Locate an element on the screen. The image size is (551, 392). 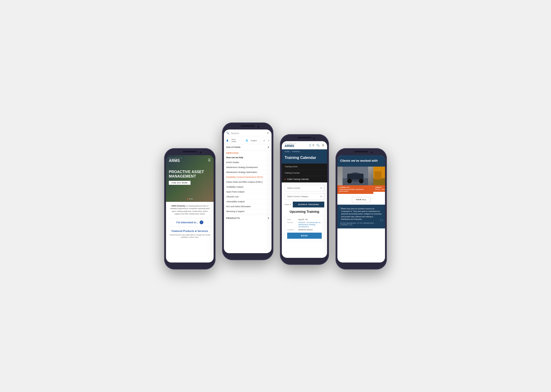
hero-title: PROACTIVE ASSET MANAGEMENT is located at coordinates (190, 174).